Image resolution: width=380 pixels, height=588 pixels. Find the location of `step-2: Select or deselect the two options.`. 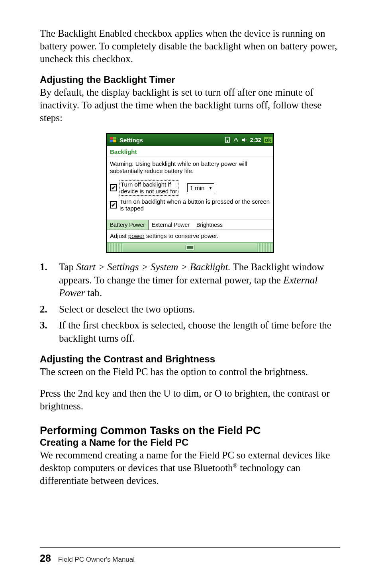

step-2: Select or deselect the two options. is located at coordinates (190, 309).